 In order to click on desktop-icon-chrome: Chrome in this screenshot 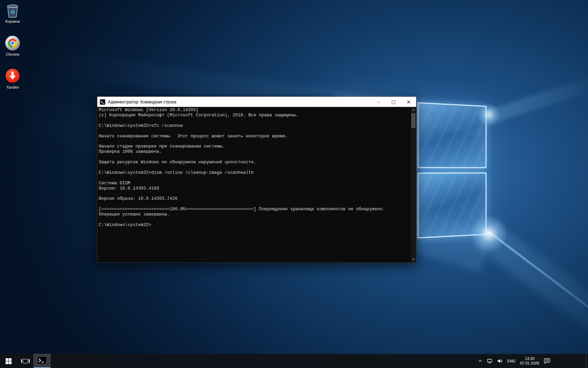, I will do `click(13, 46)`.